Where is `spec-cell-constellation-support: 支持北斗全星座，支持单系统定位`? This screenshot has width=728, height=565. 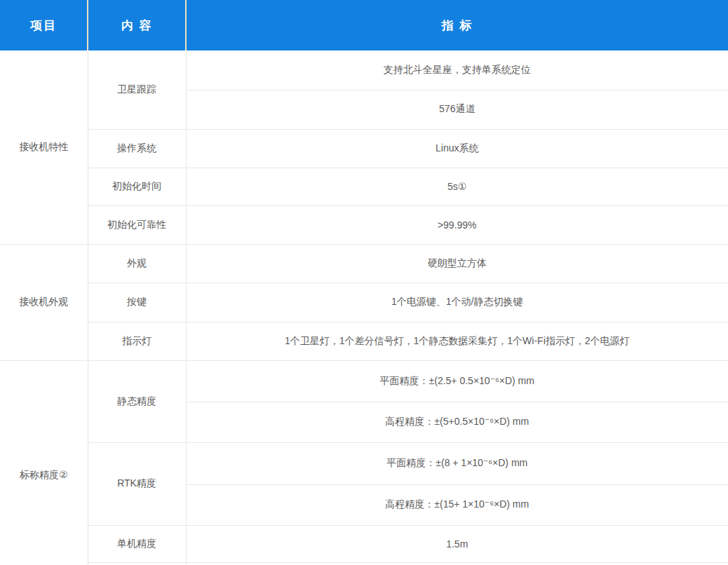 spec-cell-constellation-support: 支持北斗全星座，支持单系统定位 is located at coordinates (457, 70).